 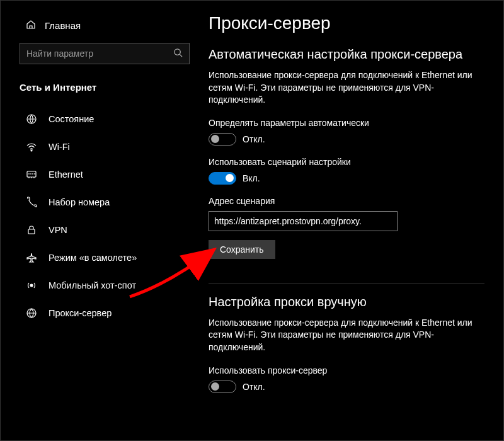 I want to click on auto-section-title: Автоматическая настройка прокси-сервера, so click(x=346, y=54).